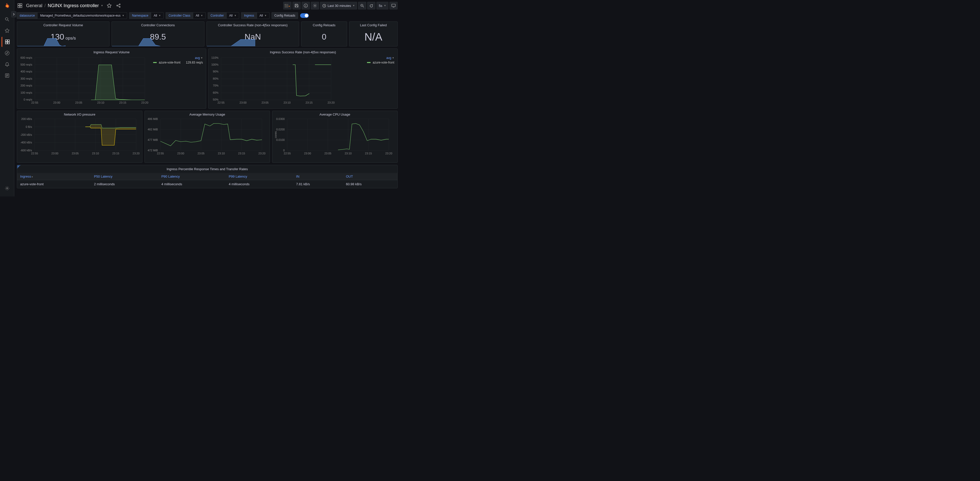 This screenshot has height=481, width=980. What do you see at coordinates (315, 6) in the screenshot?
I see `dashboard-settings-button` at bounding box center [315, 6].